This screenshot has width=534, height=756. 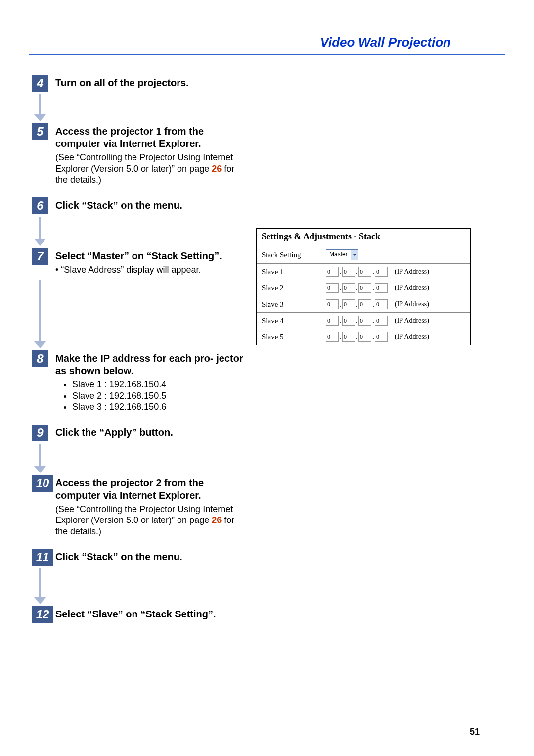 What do you see at coordinates (267, 45) in the screenshot?
I see `section-title: Video Wall Projection` at bounding box center [267, 45].